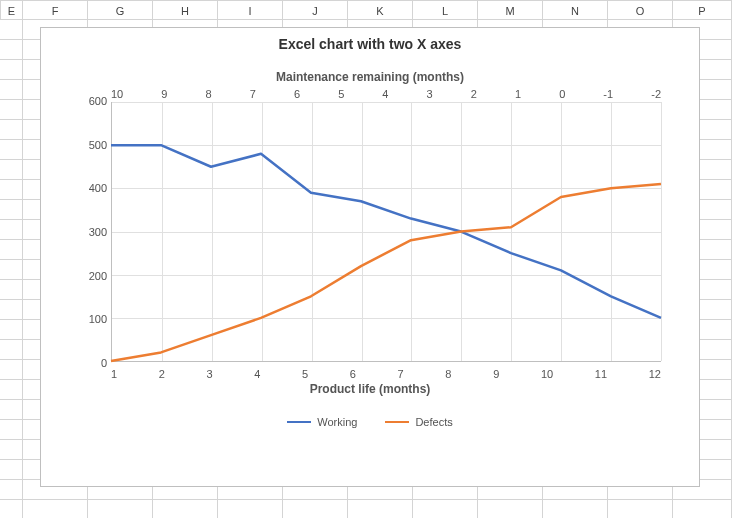 This screenshot has width=732, height=518. I want to click on chart-legend: Working Defects, so click(370, 422).